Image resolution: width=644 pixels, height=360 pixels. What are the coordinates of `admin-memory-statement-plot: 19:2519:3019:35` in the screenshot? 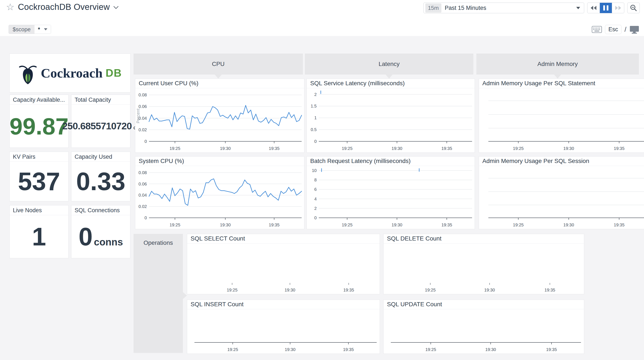 It's located at (562, 120).